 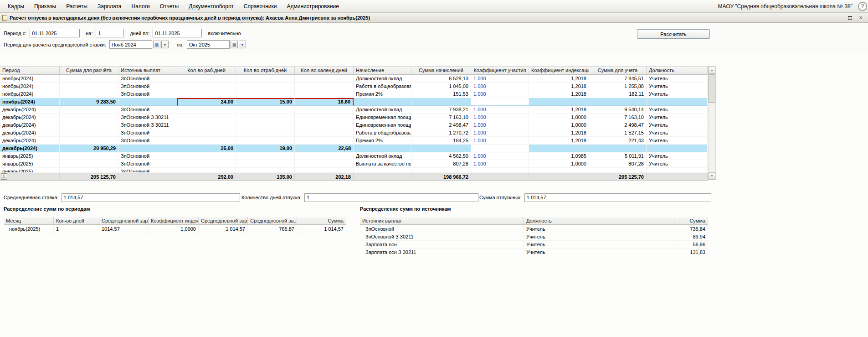 I want to click on help-icon: ?, so click(x=863, y=6).